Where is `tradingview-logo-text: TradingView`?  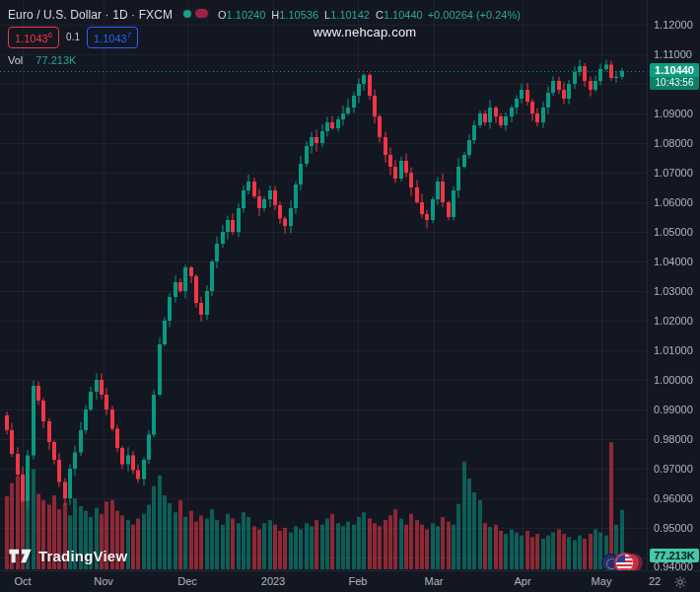
tradingview-logo-text: TradingView is located at coordinates (83, 556).